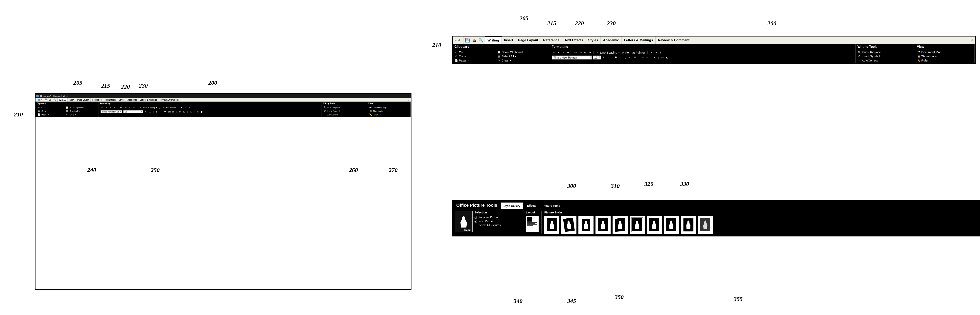  What do you see at coordinates (497, 217) in the screenshot?
I see `previous-picture-button: ◄Previous Picture` at bounding box center [497, 217].